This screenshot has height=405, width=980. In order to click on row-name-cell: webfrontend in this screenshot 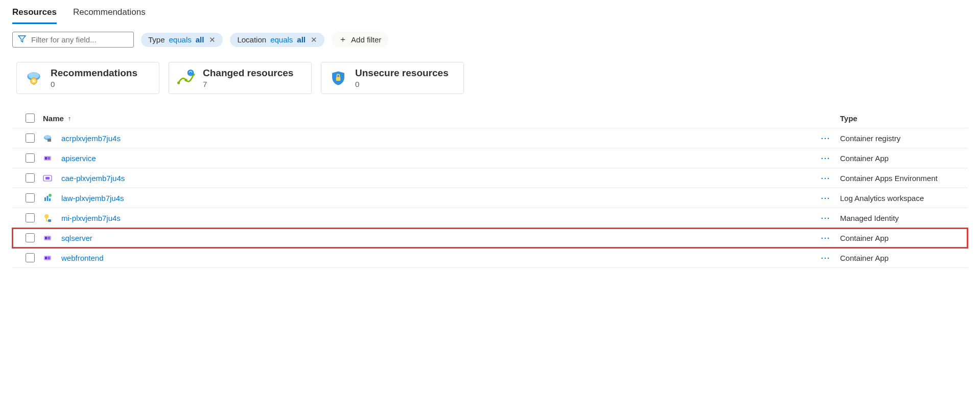, I will do `click(427, 258)`.